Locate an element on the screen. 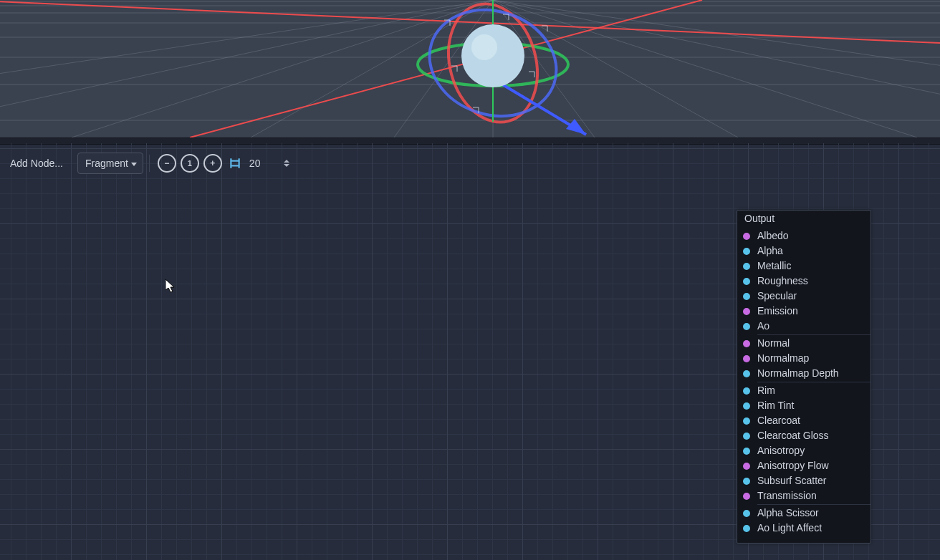 This screenshot has height=560, width=940. input-port: Clearcoat is located at coordinates (804, 421).